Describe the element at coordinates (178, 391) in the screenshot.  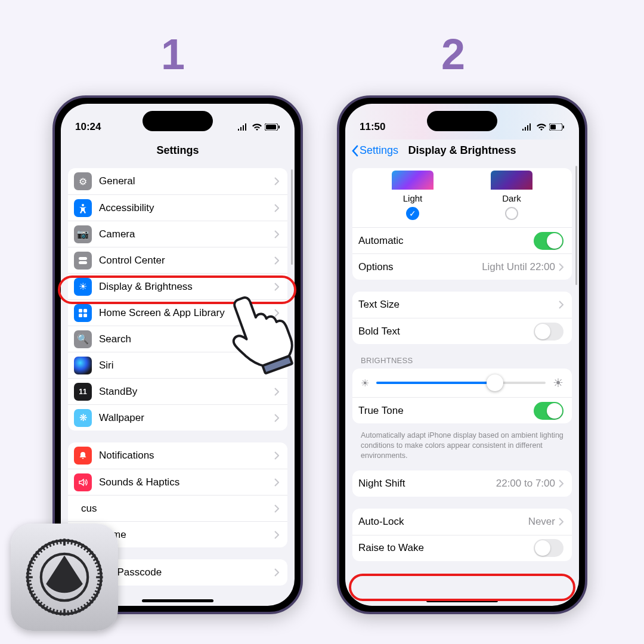
I see `row-standby: 11StandBy` at that location.